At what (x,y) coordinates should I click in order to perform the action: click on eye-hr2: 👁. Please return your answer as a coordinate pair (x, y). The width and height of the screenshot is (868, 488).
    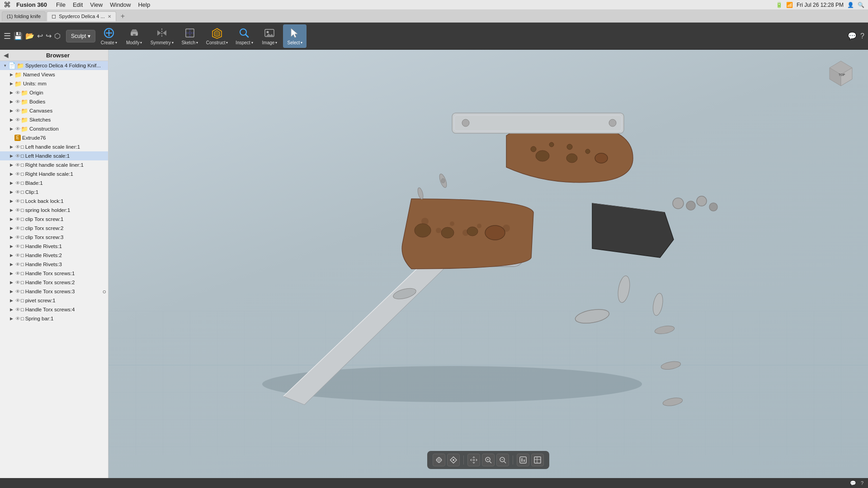
    Looking at the image, I should click on (18, 255).